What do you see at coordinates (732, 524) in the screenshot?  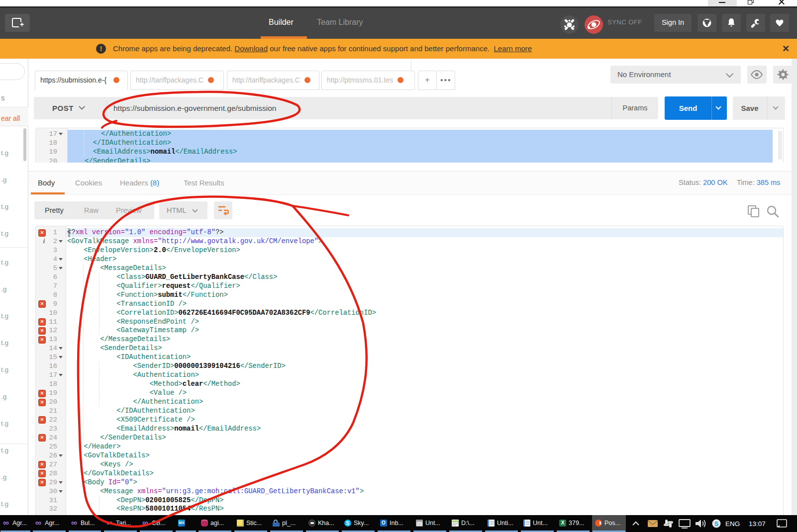 I see `svg-text: ENG` at bounding box center [732, 524].